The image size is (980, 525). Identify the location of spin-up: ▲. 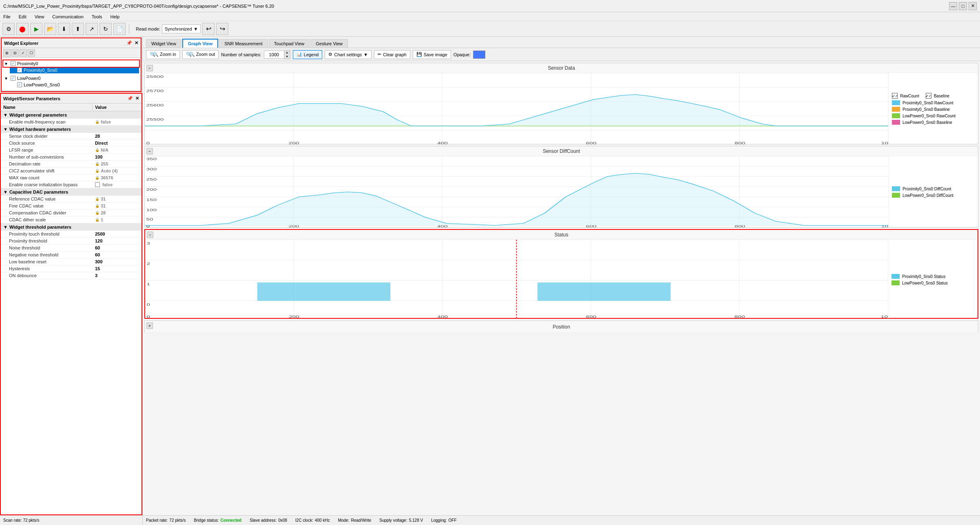
(287, 53).